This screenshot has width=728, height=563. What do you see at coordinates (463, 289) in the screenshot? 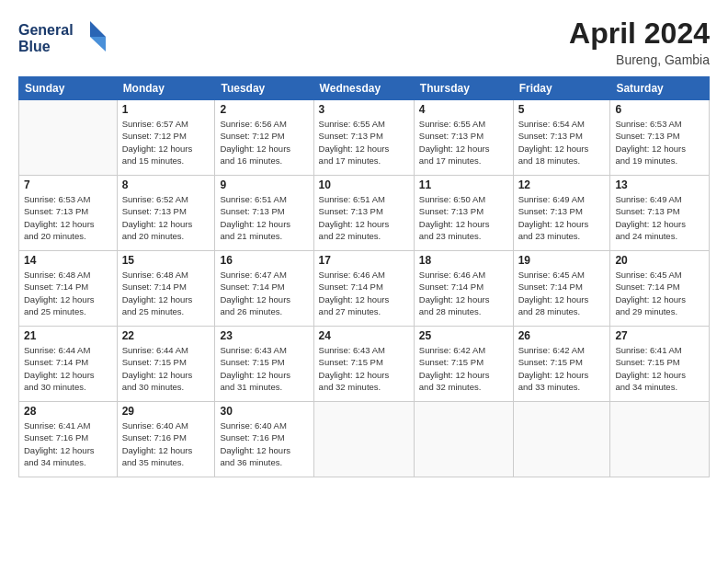
I see `day-cell: 18Sunrise: 6:46 AM Sunset: 7:14 PM Dayli…` at bounding box center [463, 289].